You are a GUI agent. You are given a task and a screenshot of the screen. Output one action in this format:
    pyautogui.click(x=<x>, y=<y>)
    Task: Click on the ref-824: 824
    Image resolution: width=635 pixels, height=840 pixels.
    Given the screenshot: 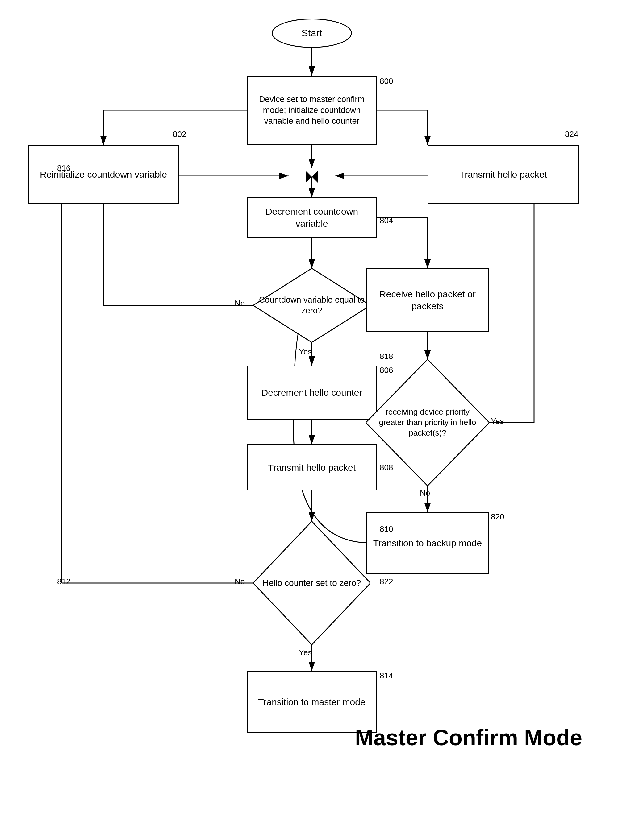 What is the action you would take?
    pyautogui.click(x=572, y=134)
    